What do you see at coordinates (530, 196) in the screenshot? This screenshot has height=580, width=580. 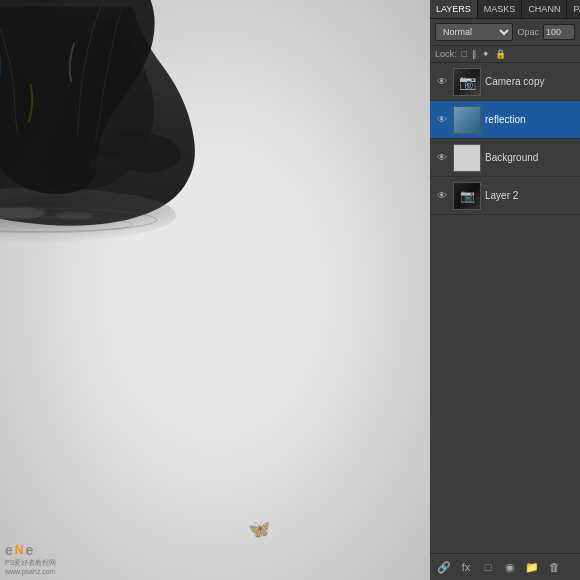 I see `layer-name-layer2: Layer 2` at bounding box center [530, 196].